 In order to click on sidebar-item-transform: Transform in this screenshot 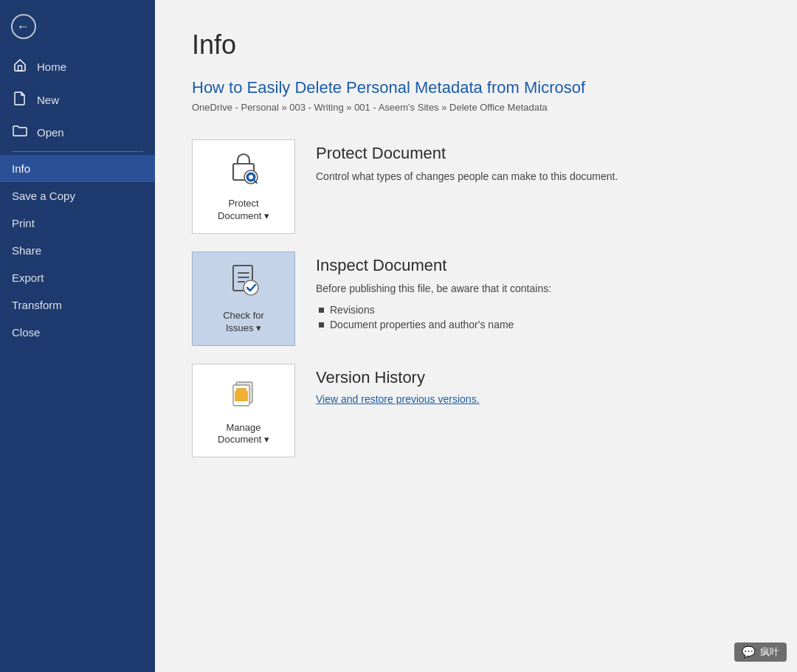, I will do `click(77, 305)`.